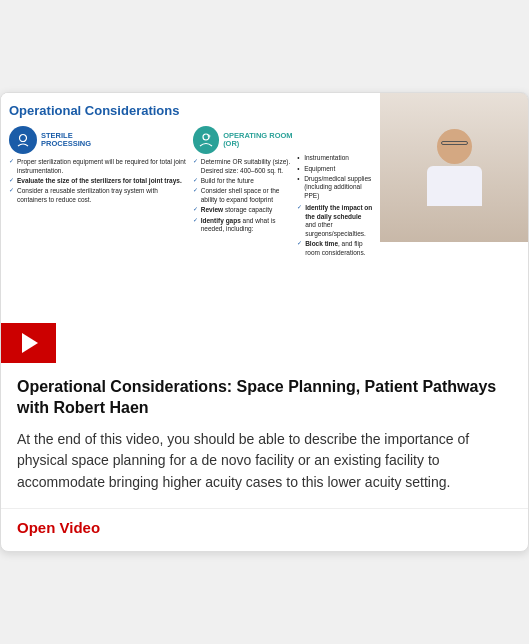 The height and width of the screenshot is (644, 529). I want to click on or-check-2: Block time, and flip room considerations…, so click(334, 248).